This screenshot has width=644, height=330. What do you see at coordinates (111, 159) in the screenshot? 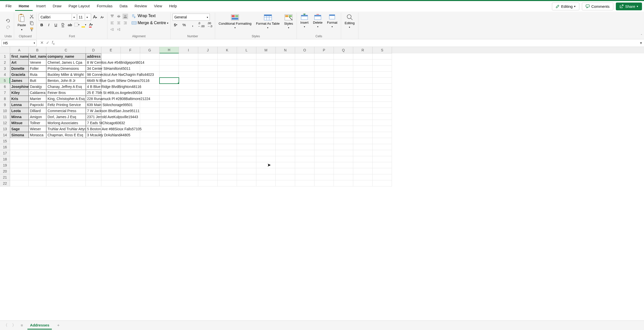
I see `cell-E18` at bounding box center [111, 159].